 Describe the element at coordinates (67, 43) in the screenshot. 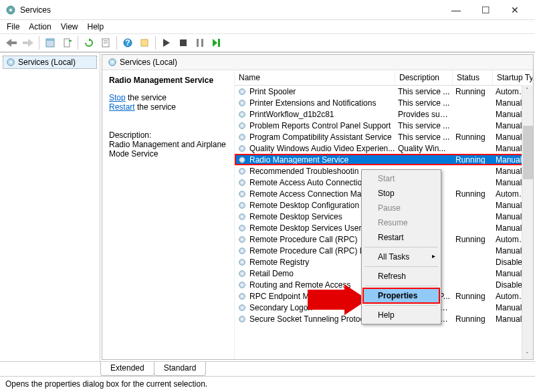

I see `toolbar-export-icon` at that location.